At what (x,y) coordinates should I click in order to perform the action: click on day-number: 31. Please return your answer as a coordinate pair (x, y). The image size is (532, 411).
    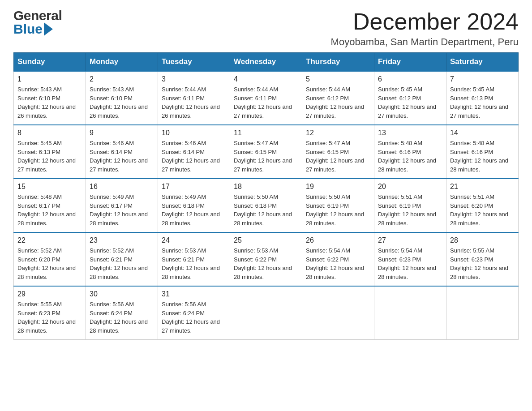
    Looking at the image, I should click on (194, 294).